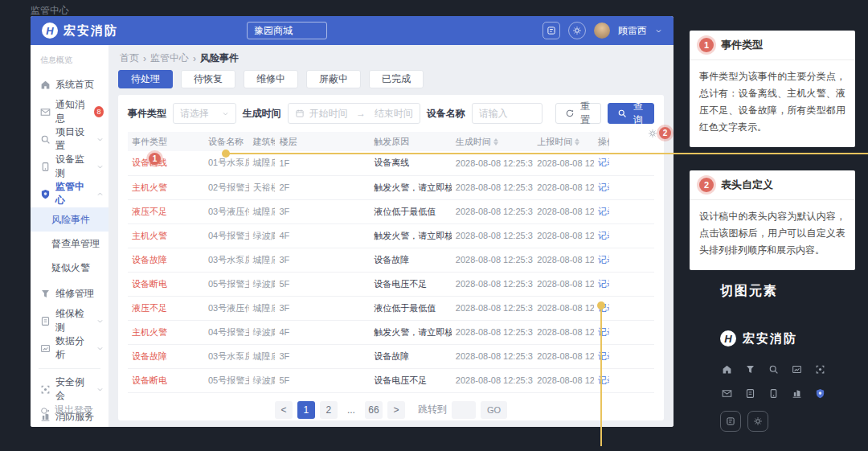 This screenshot has height=451, width=868. Describe the element at coordinates (391, 163) in the screenshot. I see `table-row: 设备离线 01号水泵房传感器 城隍庙 1F 设备离线 2028-08-08 12…` at that location.